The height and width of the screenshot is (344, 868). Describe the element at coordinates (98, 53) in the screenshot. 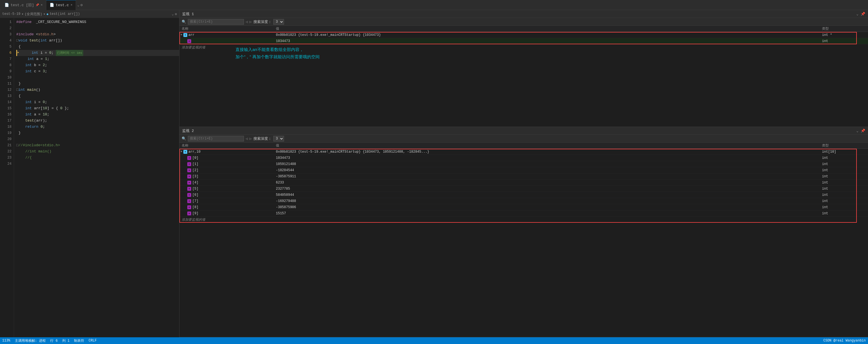

I see `code-line-6: ➤ int i = 0; 已用时间 <= 1ms` at that location.